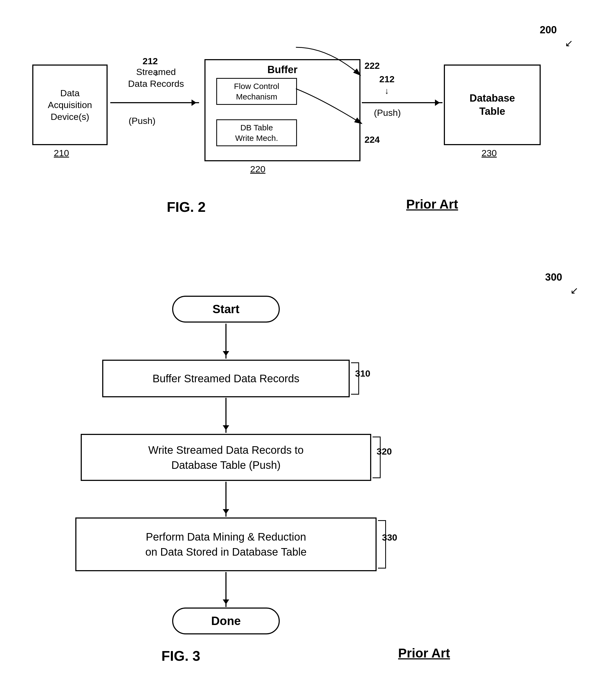 The image size is (616, 693). I want to click on ref-310: 310, so click(363, 374).